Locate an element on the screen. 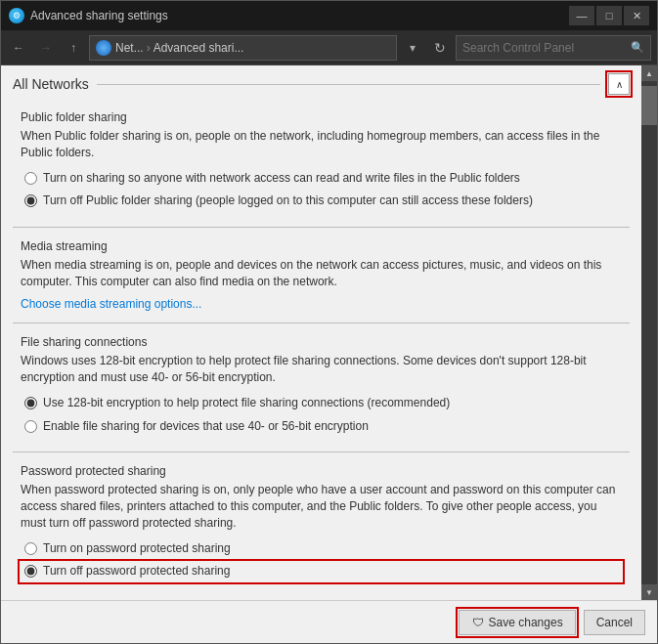 The image size is (658, 644). scroll-down-button: ▼ is located at coordinates (649, 592).